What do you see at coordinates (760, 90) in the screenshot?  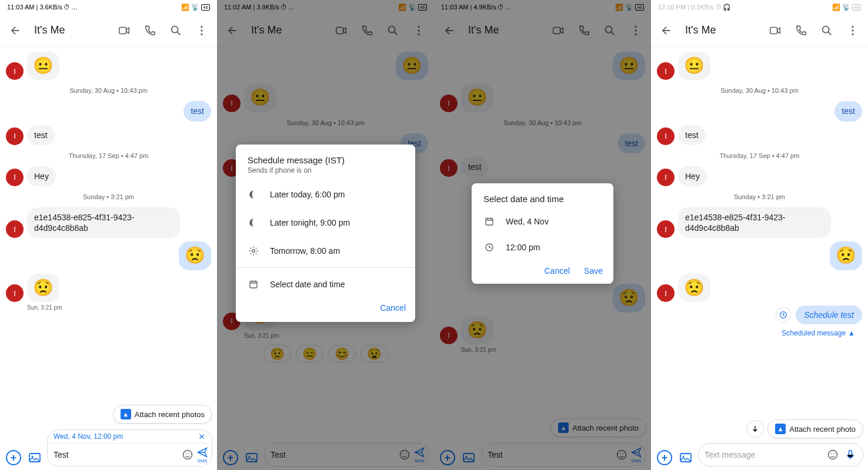 I see `date-divider: Sunday, 30 Aug • 10:43 pm` at bounding box center [760, 90].